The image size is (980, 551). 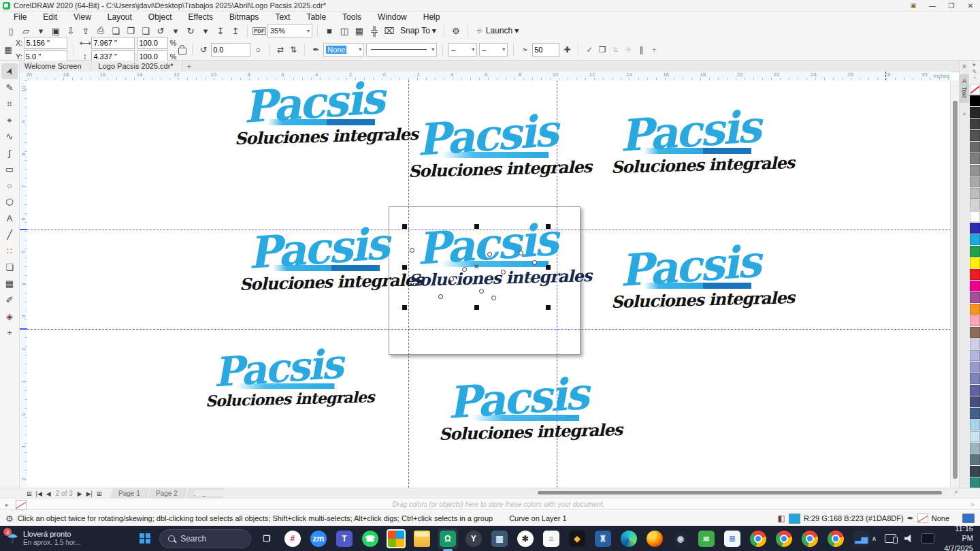 What do you see at coordinates (145, 539) in the screenshot?
I see `start-button` at bounding box center [145, 539].